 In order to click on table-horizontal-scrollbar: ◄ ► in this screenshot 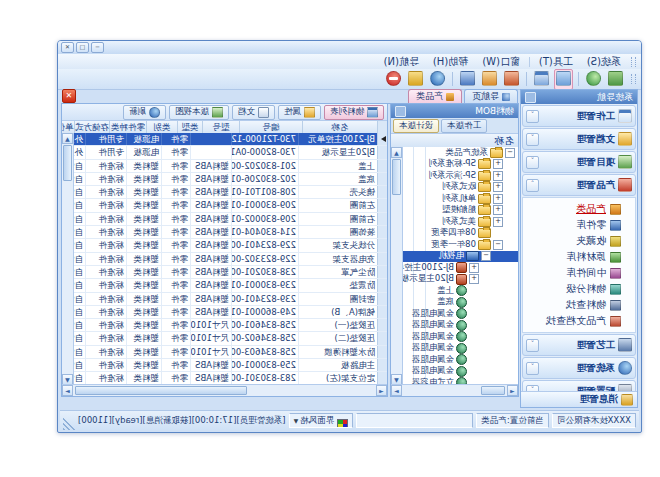, I will do `click(224, 390)`.